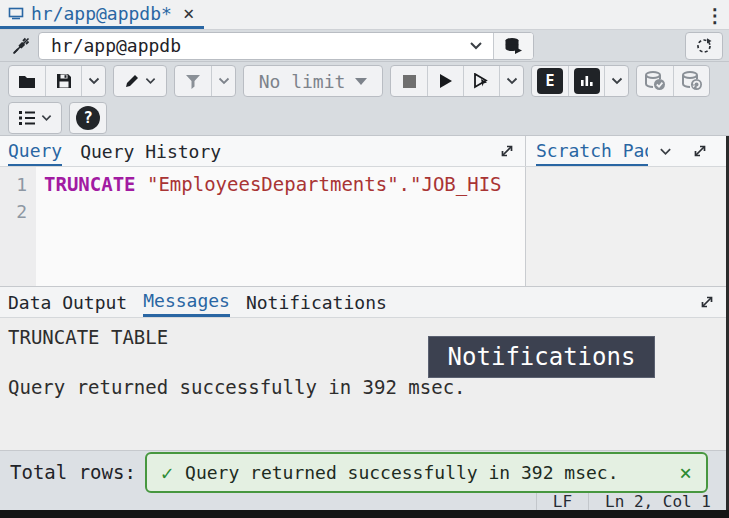 The image size is (729, 518). I want to click on editor-tabs: Query Query History, so click(110, 151).